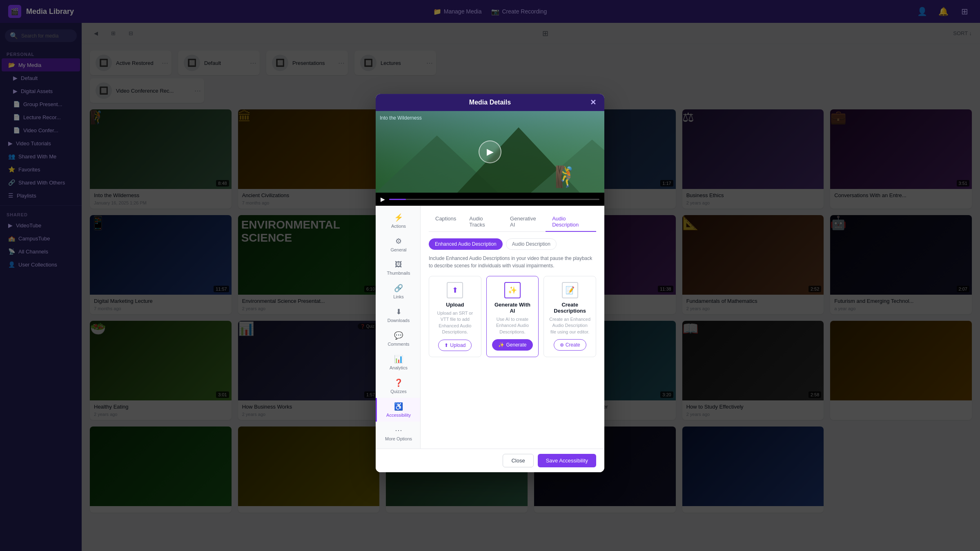 Image resolution: width=980 pixels, height=551 pixels. What do you see at coordinates (398, 339) in the screenshot?
I see `modal-nav-comments: 💬 Comments` at bounding box center [398, 339].